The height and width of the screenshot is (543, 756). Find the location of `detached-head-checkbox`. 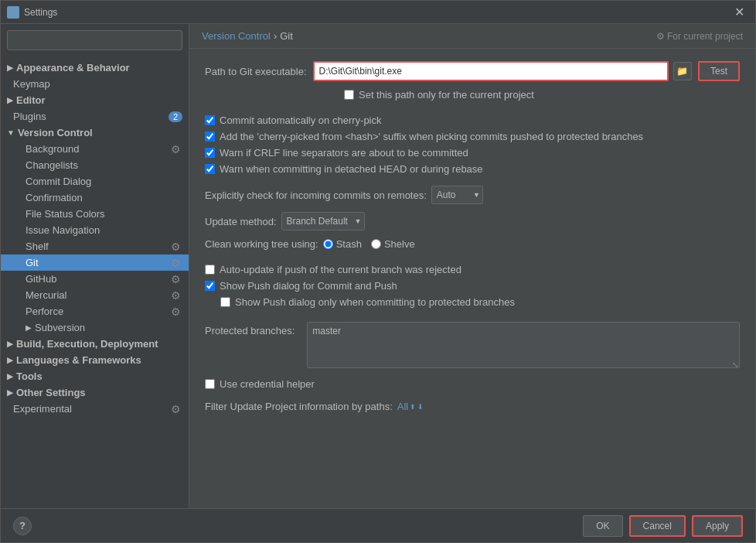

detached-head-checkbox is located at coordinates (210, 169).